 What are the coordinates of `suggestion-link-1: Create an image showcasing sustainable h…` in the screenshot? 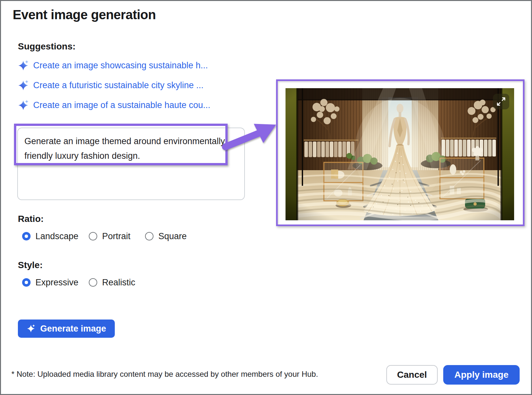 It's located at (113, 65).